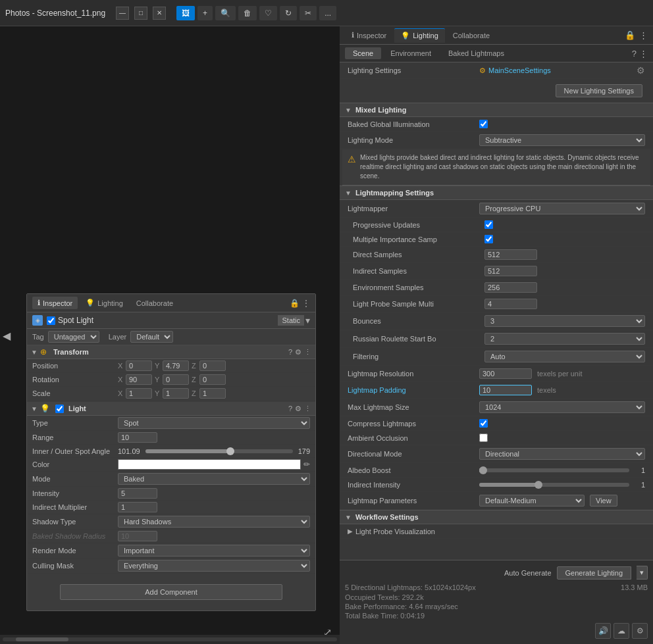 This screenshot has width=653, height=644. I want to click on transform-more-icon: ⋮, so click(308, 353).